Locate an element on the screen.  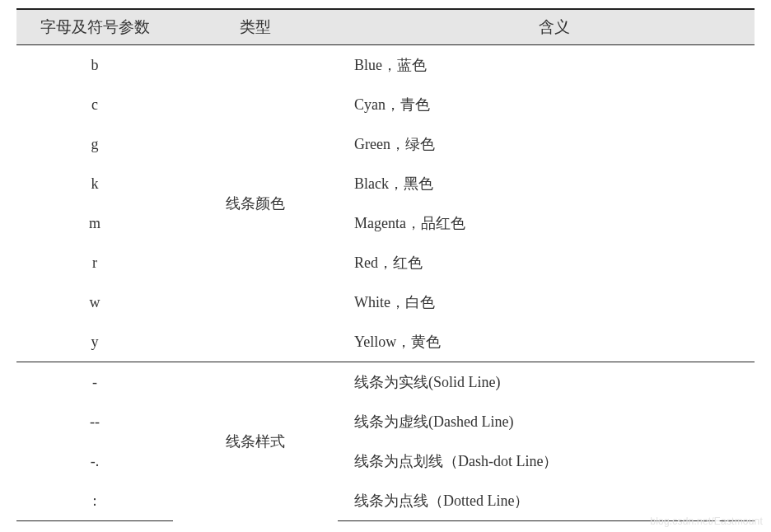
table-row: m Magenta，品红色 is located at coordinates (386, 223).